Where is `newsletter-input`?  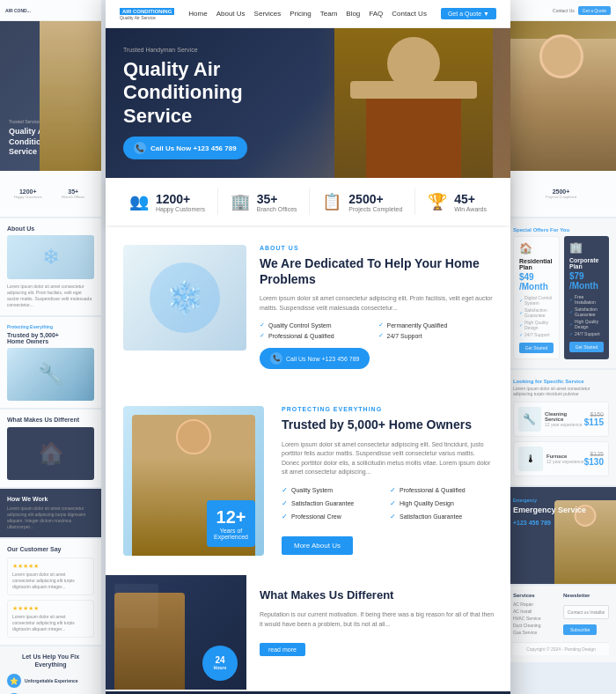
newsletter-input is located at coordinates (586, 612).